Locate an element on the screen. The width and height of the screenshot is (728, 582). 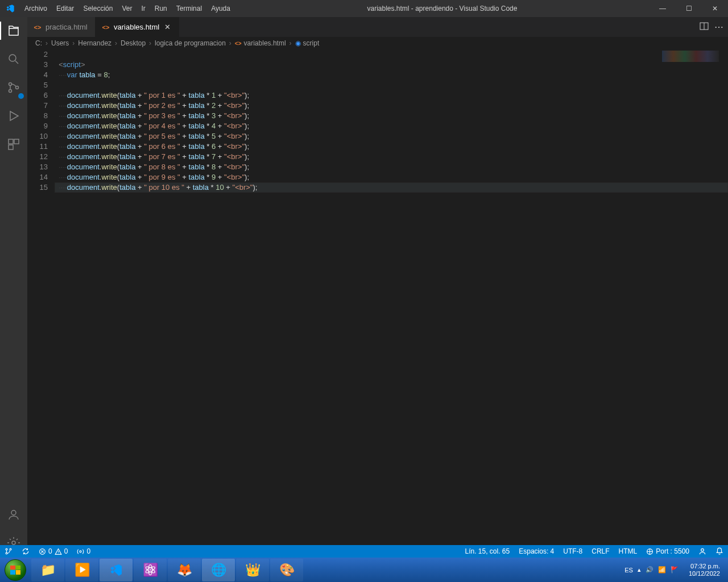
sync-status is located at coordinates (26, 551).